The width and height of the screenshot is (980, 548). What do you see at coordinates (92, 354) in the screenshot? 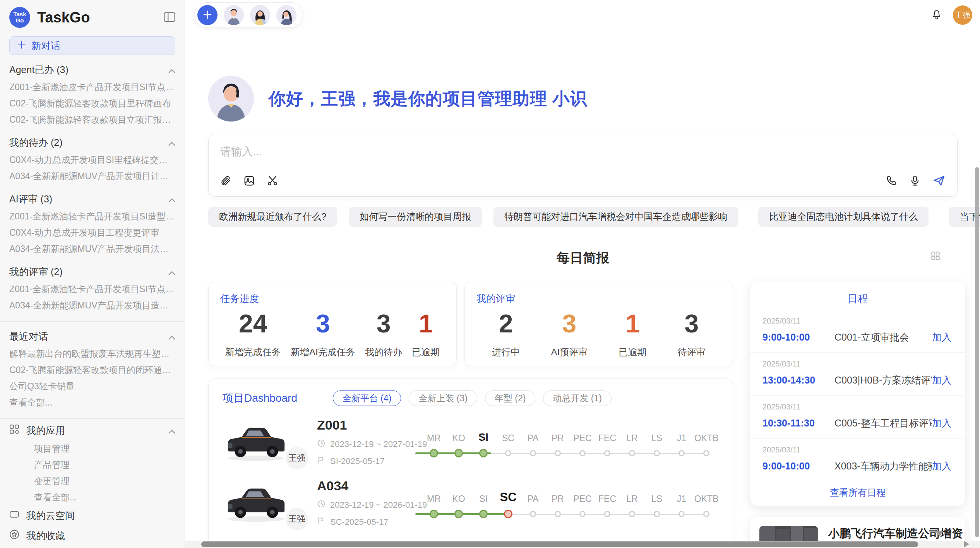
I see `sidebar-item: 解释最新出台的欧盟报废车法规再生塑料比例被调至15%...` at bounding box center [92, 354].